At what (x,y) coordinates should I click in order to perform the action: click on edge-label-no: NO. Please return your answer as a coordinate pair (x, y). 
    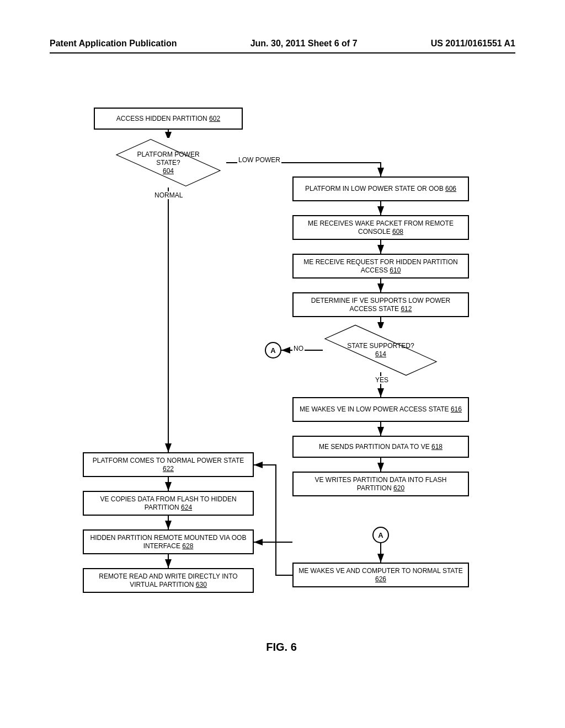
    Looking at the image, I should click on (299, 349).